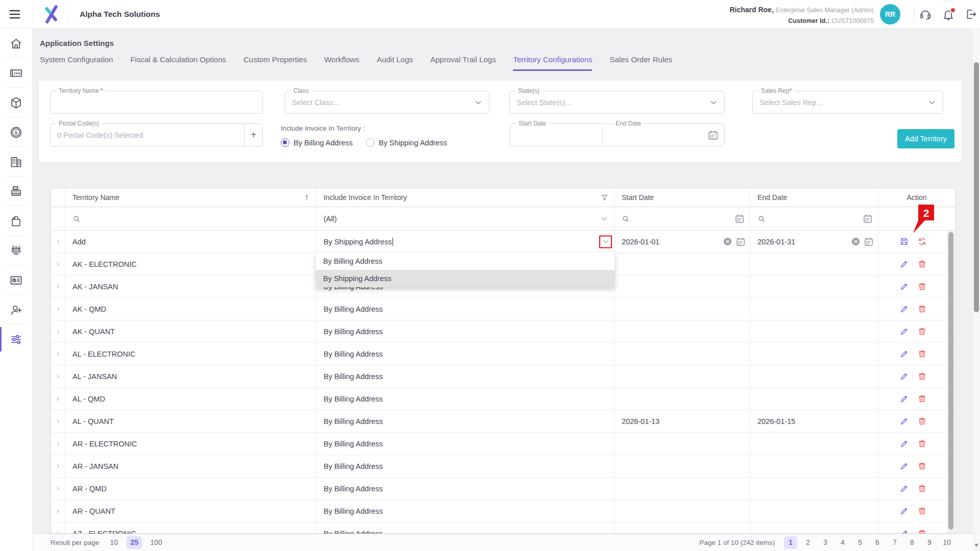 The image size is (980, 551). Describe the element at coordinates (342, 63) in the screenshot. I see `tab-workflows: Workflows` at that location.